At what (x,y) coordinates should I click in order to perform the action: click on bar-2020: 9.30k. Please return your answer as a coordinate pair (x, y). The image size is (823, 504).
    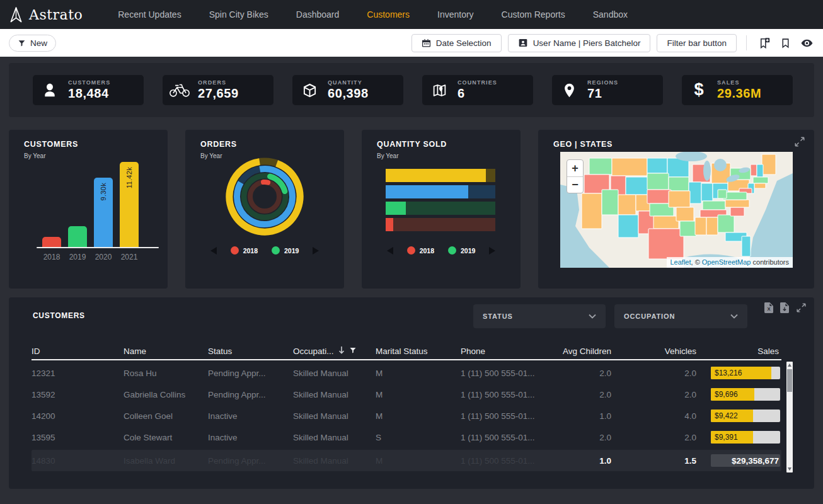
    Looking at the image, I should click on (103, 212).